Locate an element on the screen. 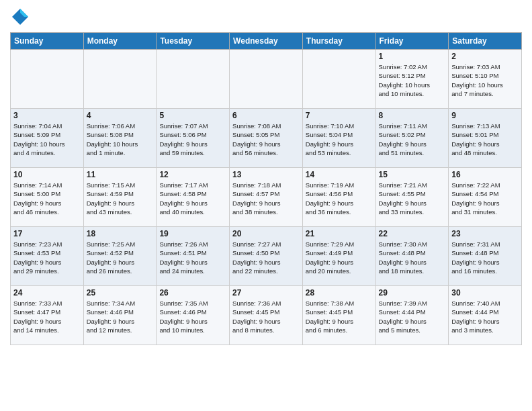 The height and width of the screenshot is (411, 532). day-info: Sunrise: 7:38 AM Sunset: 4:45 PM Dayligh… is located at coordinates (339, 317).